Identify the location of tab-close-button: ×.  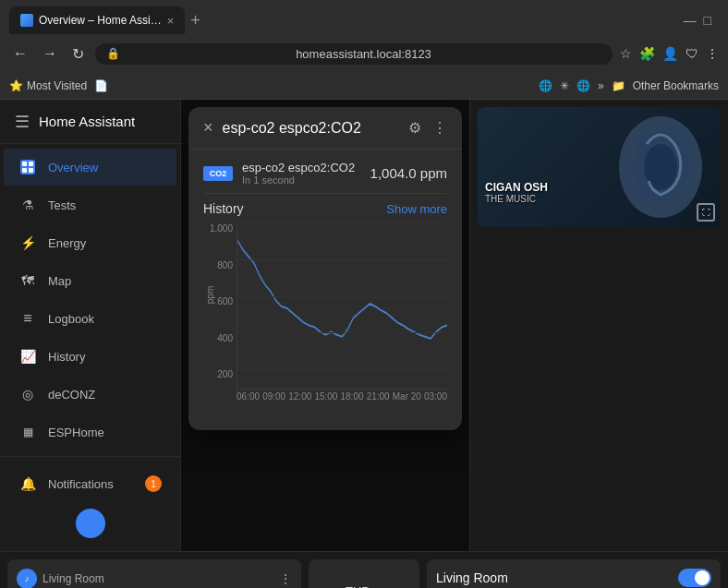
(171, 20).